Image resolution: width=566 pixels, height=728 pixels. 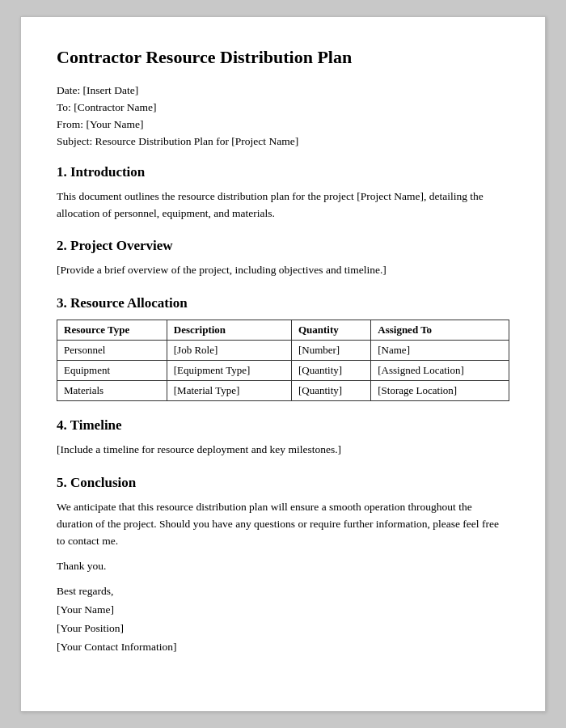 What do you see at coordinates (283, 108) in the screenshot?
I see `meta-to: To: [Contractor Name]` at bounding box center [283, 108].